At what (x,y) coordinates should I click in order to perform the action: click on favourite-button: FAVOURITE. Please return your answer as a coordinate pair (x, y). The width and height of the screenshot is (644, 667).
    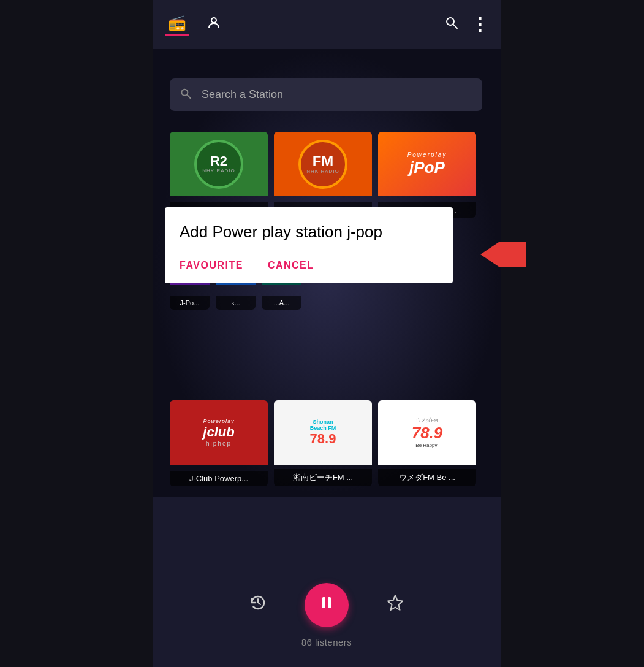
    Looking at the image, I should click on (211, 265).